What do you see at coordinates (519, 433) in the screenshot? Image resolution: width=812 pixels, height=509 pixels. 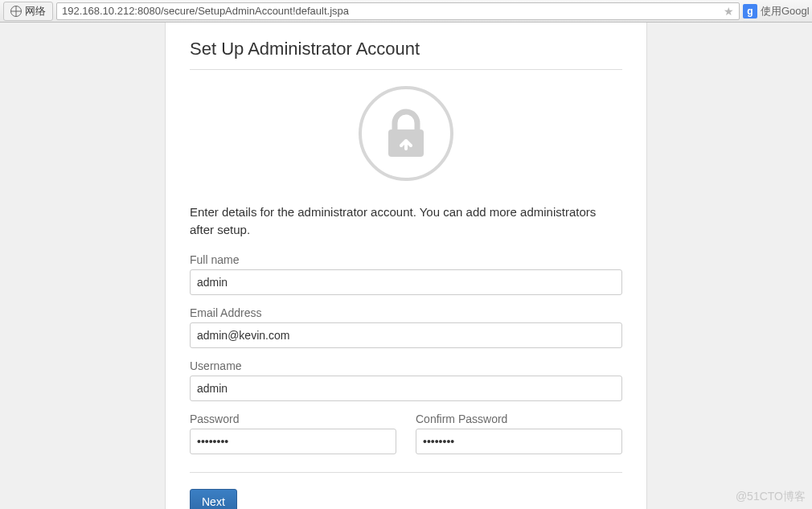 I see `field-confirm-password: Confirm Password` at bounding box center [519, 433].